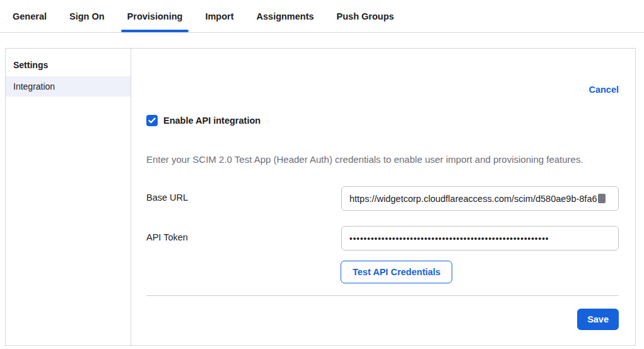 The height and width of the screenshot is (349, 644). I want to click on enable-api-integration-label: Enable API integration, so click(212, 121).